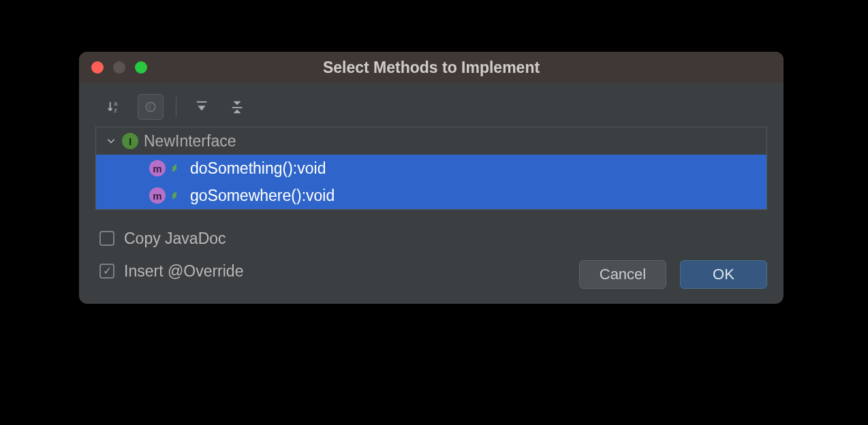 Image resolution: width=868 pixels, height=425 pixels. What do you see at coordinates (116, 110) in the screenshot?
I see `svg-text: z` at bounding box center [116, 110].